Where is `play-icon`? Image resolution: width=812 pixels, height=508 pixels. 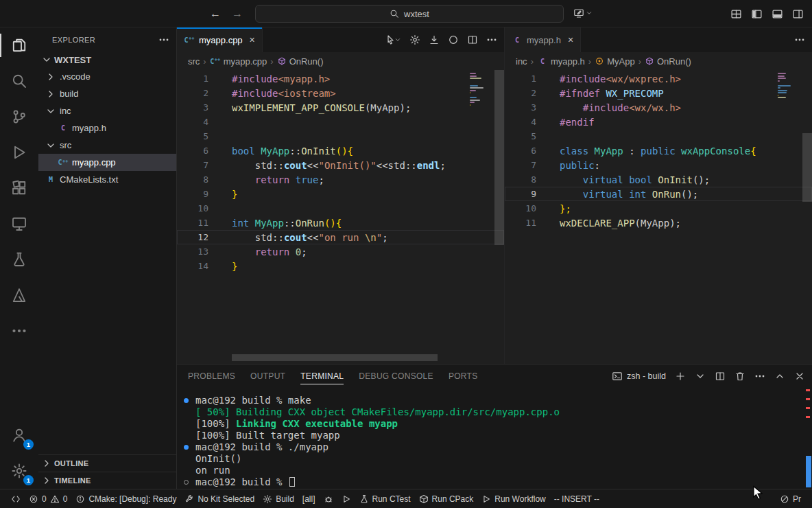 play-icon is located at coordinates (346, 499).